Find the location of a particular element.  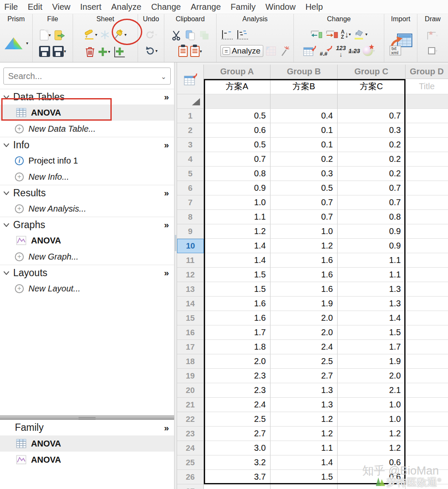

column-title-d-placeholder: Title is located at coordinates (427, 87).